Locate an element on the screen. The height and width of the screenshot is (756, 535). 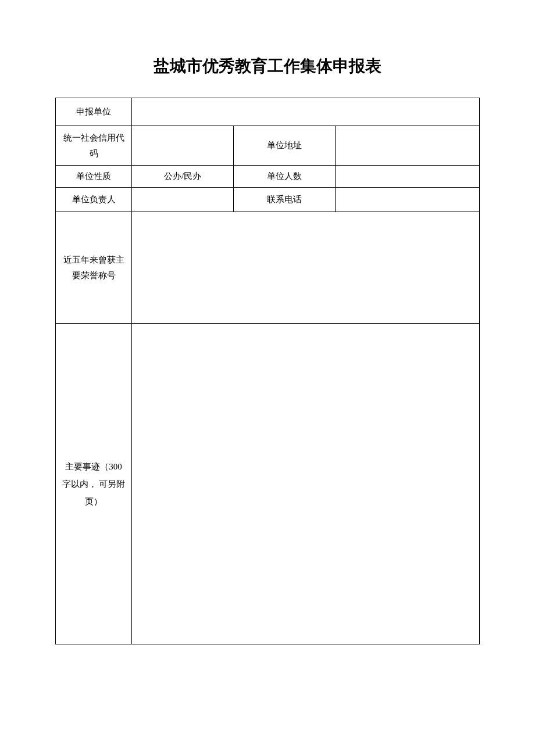
document-title: 盐城市优秀教育工作集体申报表 is located at coordinates (268, 66).